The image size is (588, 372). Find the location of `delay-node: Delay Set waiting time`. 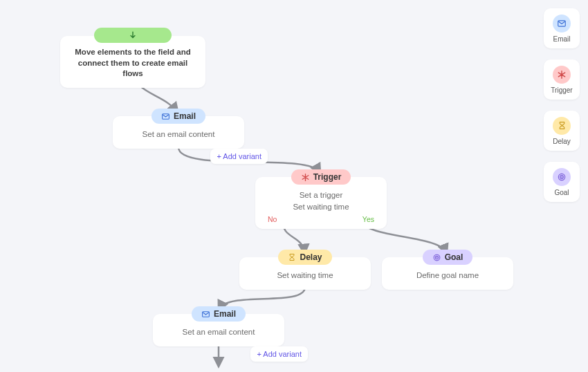

delay-node: Delay Set waiting time is located at coordinates (305, 274).